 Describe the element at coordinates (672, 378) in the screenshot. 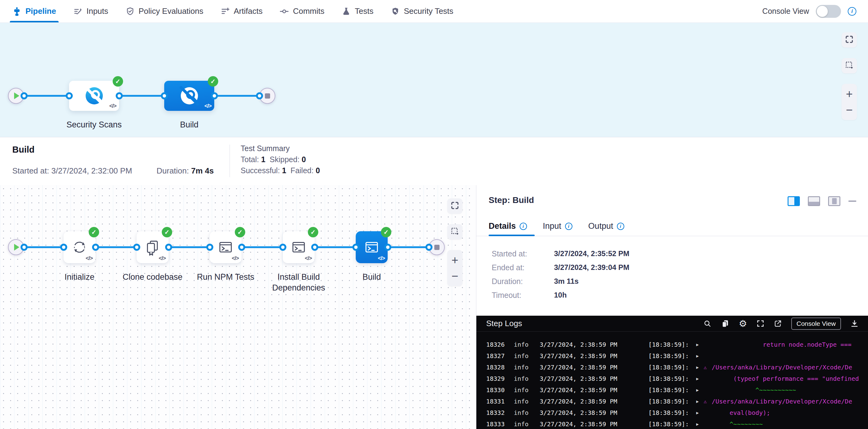

I see `log-row: 18329info3/27/2024, 2:38:59 PM[18:38:59]…` at that location.